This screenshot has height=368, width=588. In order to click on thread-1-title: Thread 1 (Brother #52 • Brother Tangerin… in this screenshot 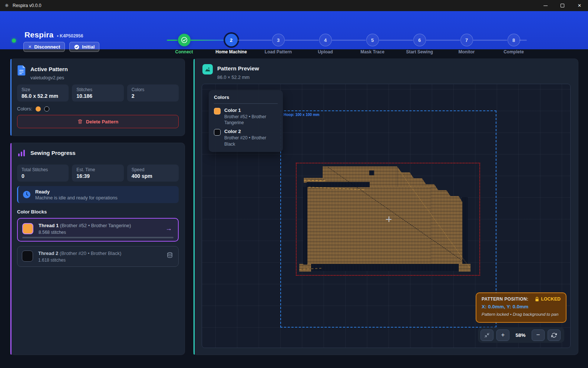, I will do `click(85, 225)`.